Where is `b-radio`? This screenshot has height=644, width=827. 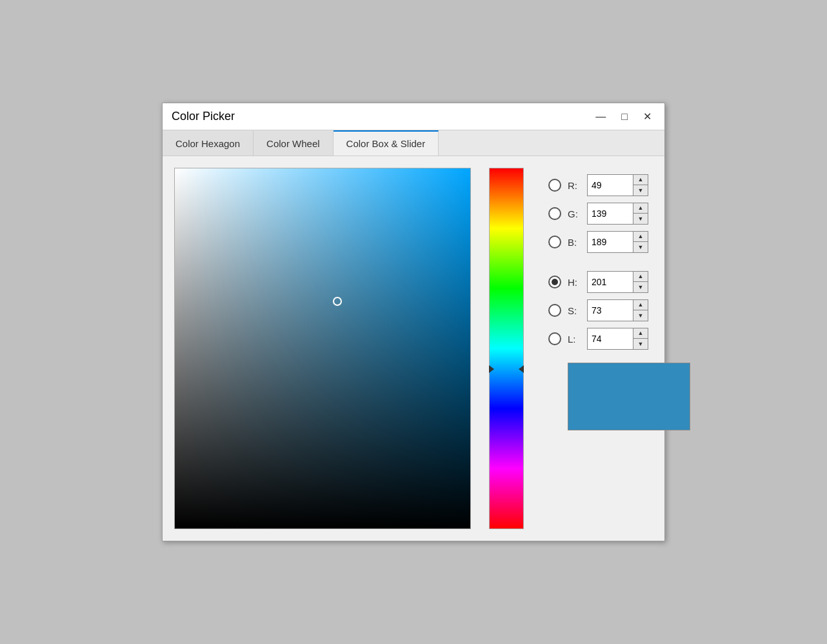 b-radio is located at coordinates (555, 242).